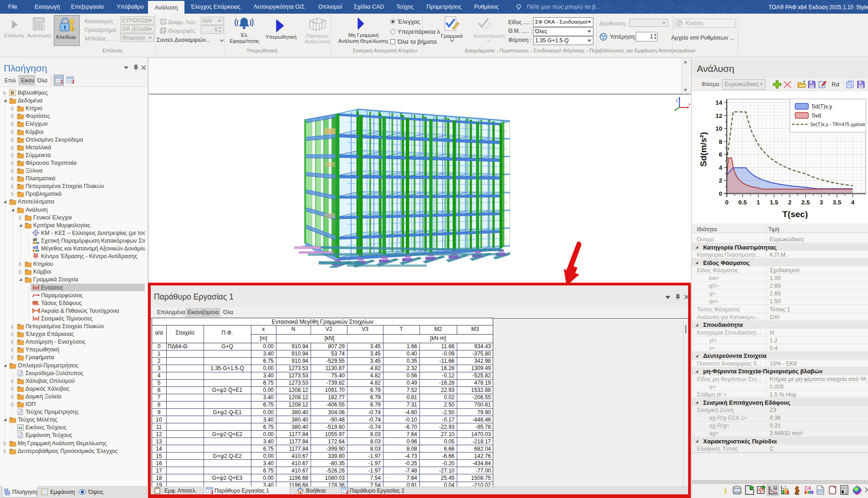 The height and width of the screenshot is (498, 868). What do you see at coordinates (774, 202) in the screenshot?
I see `svg-text: 1.5` at bounding box center [774, 202].